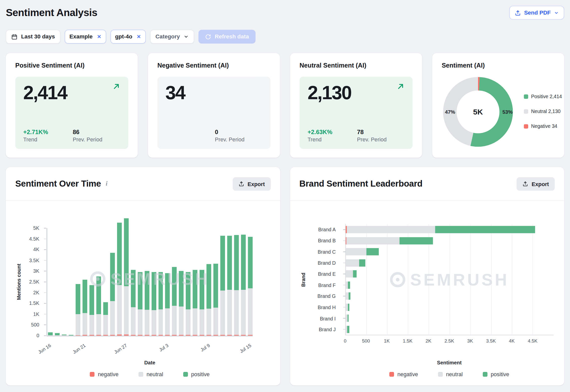 The width and height of the screenshot is (570, 392). Describe the element at coordinates (315, 263) in the screenshot. I see `brand-label: Brand D` at that location.